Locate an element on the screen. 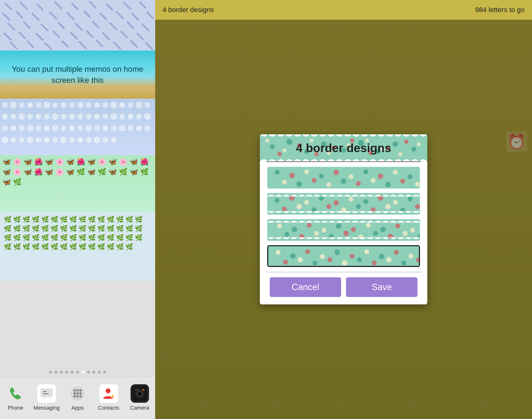  memo-snowflake-pattern: ❄❆❄❅❄❆❄❅❄❆❄❅❄❆ ❅❄❆❄❅❄❆❄❅❄❆❄❅❄ ❄❅❄❆❄❅❄❆❄❅… is located at coordinates (78, 127).